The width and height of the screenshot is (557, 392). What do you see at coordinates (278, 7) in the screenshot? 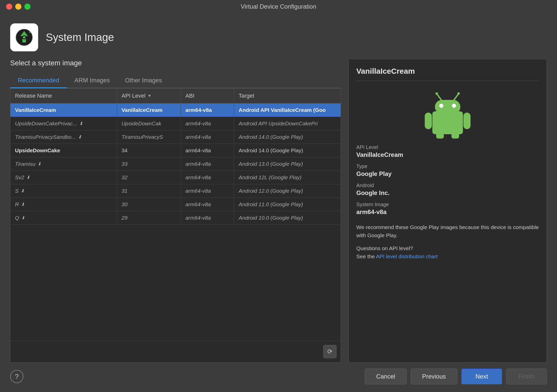
I see `window-title: Virtual Device Configuration` at bounding box center [278, 7].